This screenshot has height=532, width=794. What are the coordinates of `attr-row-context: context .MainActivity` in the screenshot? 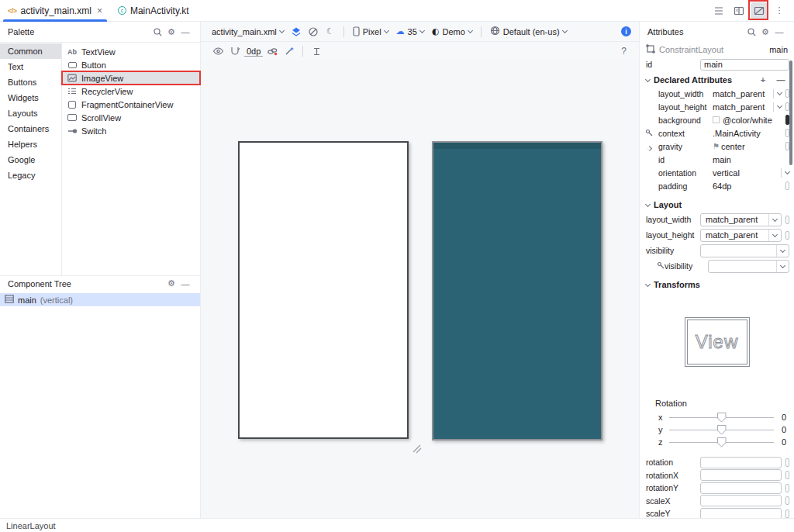 It's located at (716, 133).